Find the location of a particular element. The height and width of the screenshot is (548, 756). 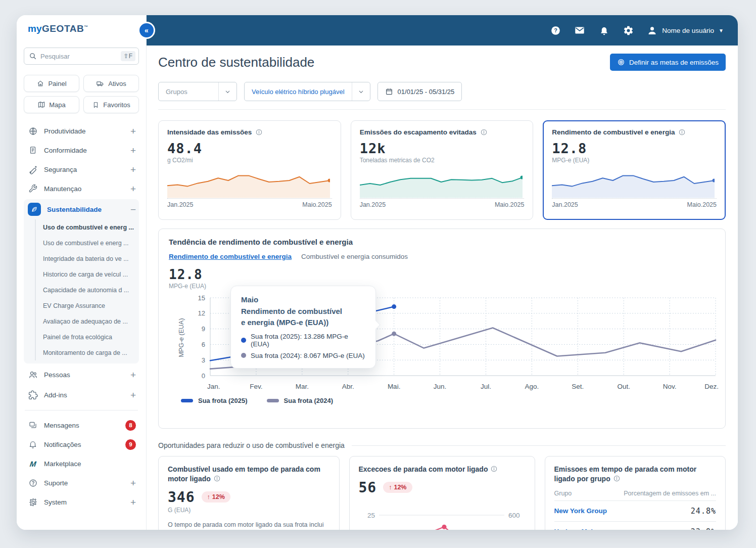

kpi-card-tailpipe-emissions-avoided: Emissões do escapamento evitadas 12k Ton… is located at coordinates (442, 170).